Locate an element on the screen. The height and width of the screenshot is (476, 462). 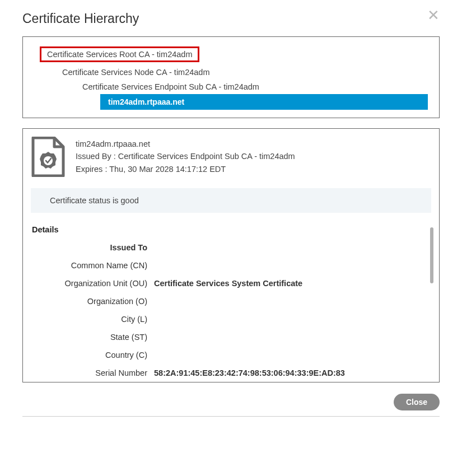
details-label: Serial Number is located at coordinates (92, 373).